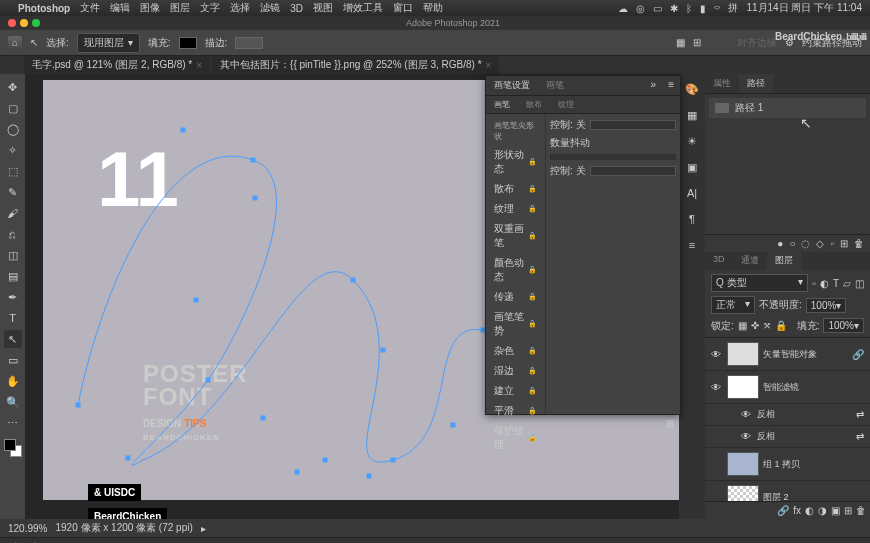  What do you see at coordinates (188, 43) in the screenshot?
I see `fill-swatch` at bounding box center [188, 43].